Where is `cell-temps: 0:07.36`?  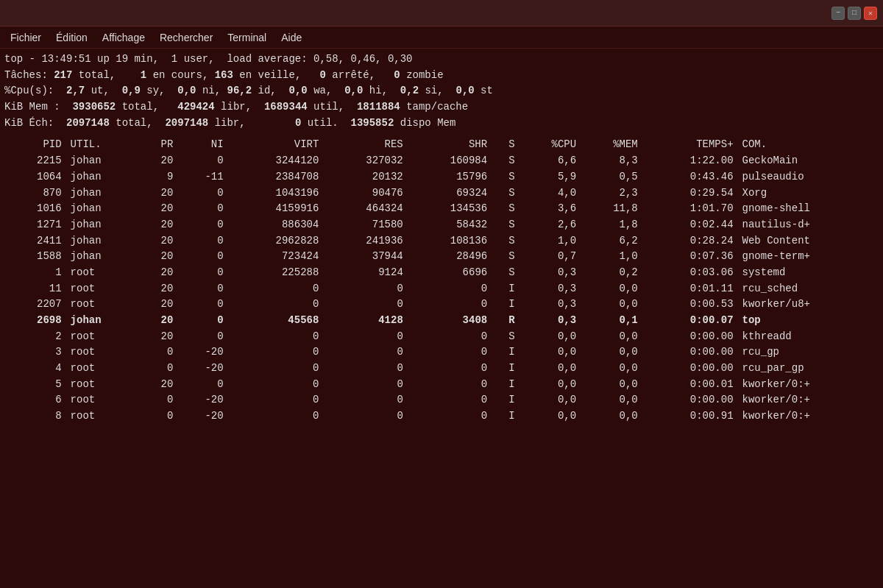
cell-temps: 0:07.36 is located at coordinates (690, 257).